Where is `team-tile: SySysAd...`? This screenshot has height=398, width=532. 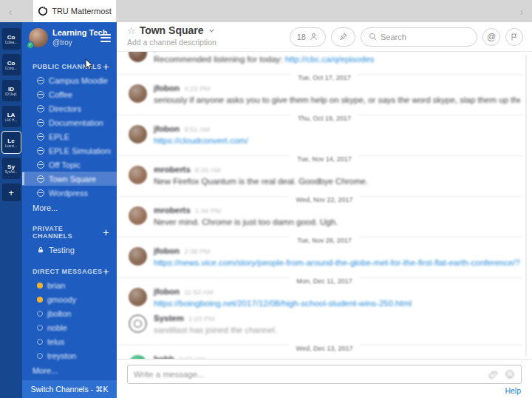
team-tile: SySysAd... is located at coordinates (12, 169).